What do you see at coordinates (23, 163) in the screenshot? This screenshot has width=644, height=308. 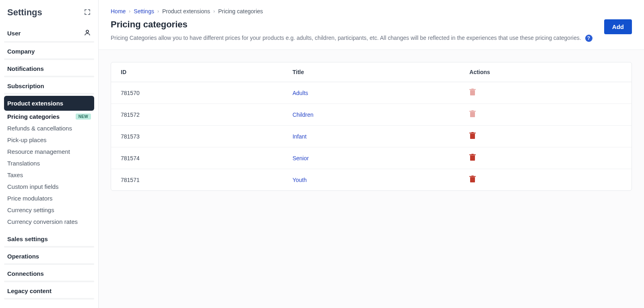 I see `sidebar-item-label: Translations` at bounding box center [23, 163].